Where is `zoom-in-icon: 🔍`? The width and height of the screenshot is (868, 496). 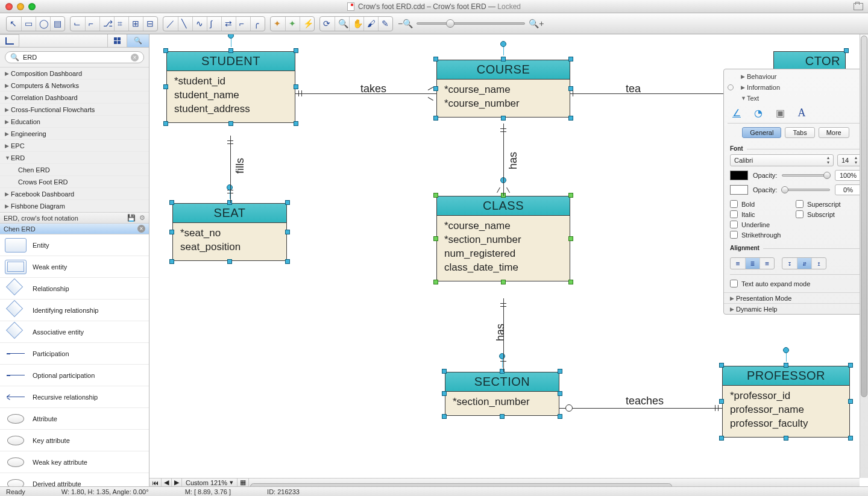 zoom-in-icon: 🔍 is located at coordinates (342, 24).